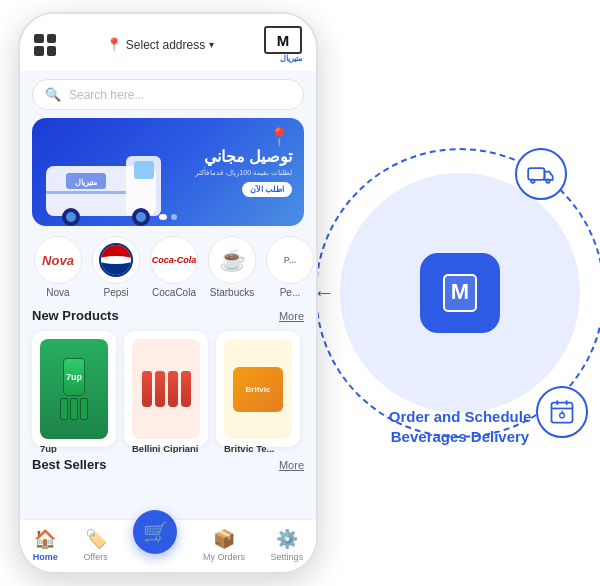 This screenshot has height=586, width=600. Describe the element at coordinates (58, 260) in the screenshot. I see `nova-logo: Nova` at that location.